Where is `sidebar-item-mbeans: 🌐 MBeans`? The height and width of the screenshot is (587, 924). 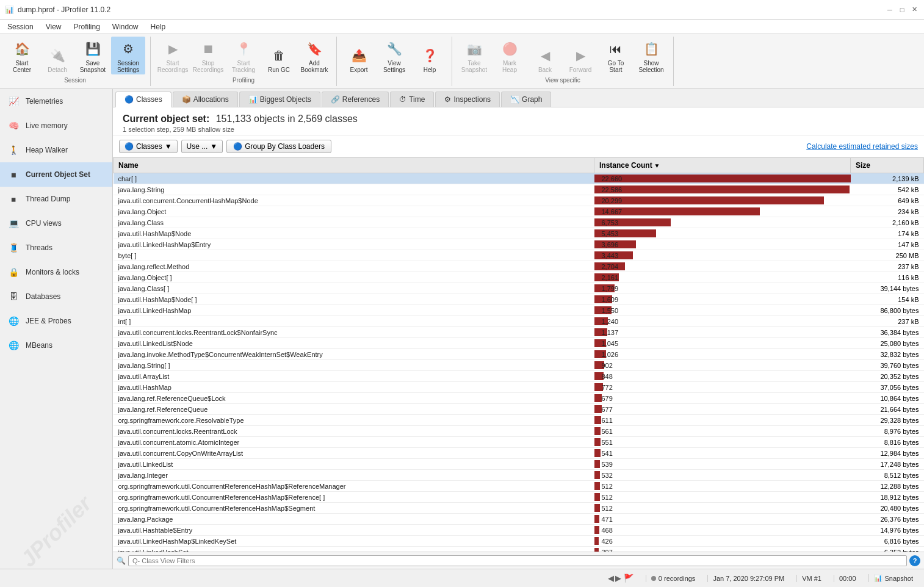
sidebar-item-mbeans: 🌐 MBeans is located at coordinates (56, 345).